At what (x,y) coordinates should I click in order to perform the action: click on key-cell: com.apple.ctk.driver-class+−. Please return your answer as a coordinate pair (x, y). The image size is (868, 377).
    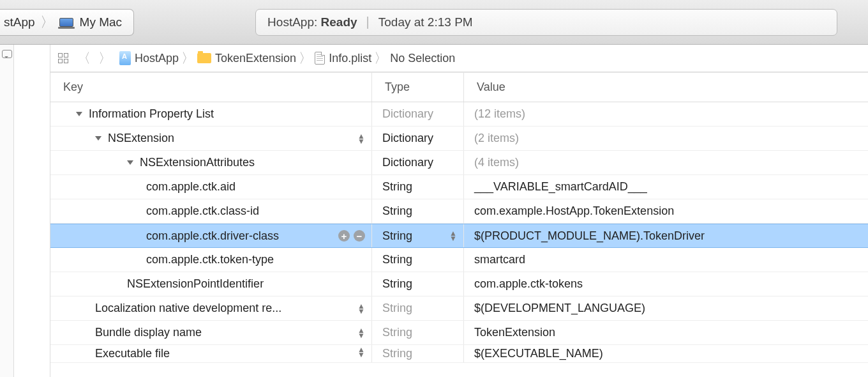
    Looking at the image, I should click on (211, 236).